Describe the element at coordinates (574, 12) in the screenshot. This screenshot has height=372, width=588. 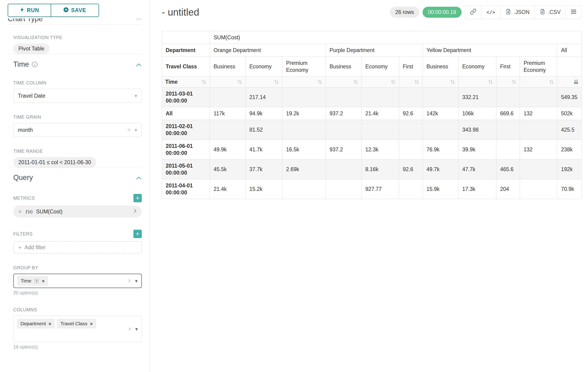
I see `menu-button` at that location.